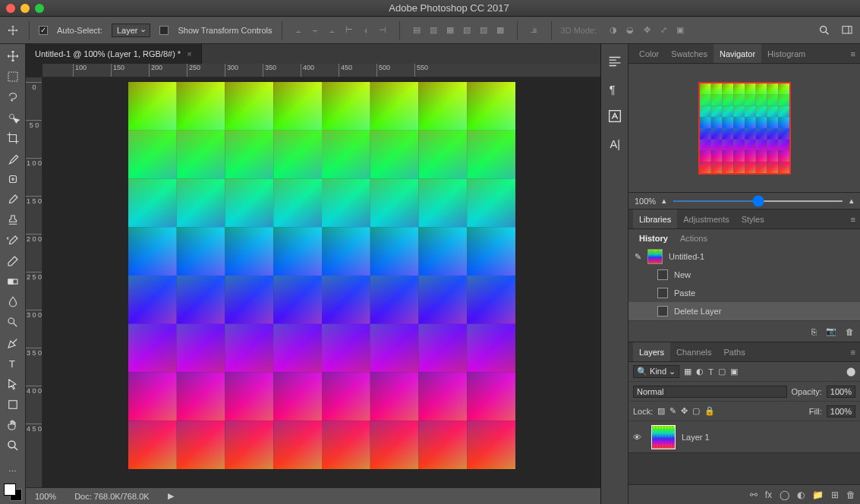 The image size is (860, 504). What do you see at coordinates (349, 30) in the screenshot?
I see `align-left-icon: ⊢` at bounding box center [349, 30].